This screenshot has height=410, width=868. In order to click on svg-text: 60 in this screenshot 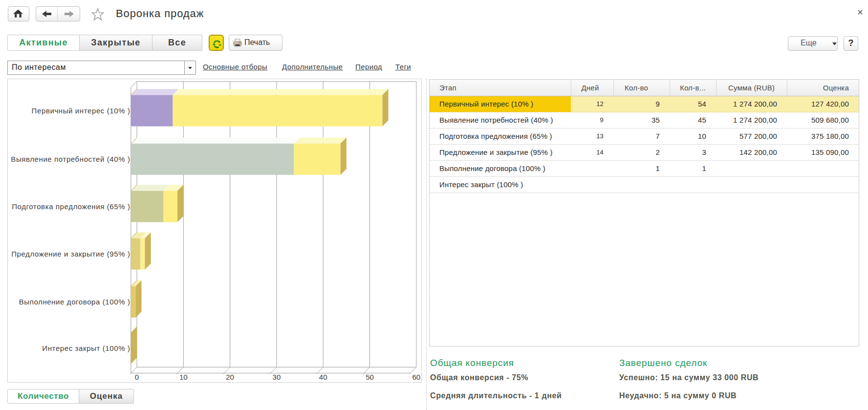, I will do `click(416, 377)`.